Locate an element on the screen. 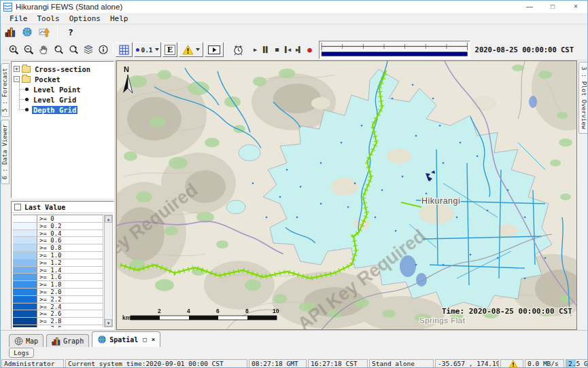 This screenshot has width=588, height=368. logs-row: Logs is located at coordinates (294, 353).